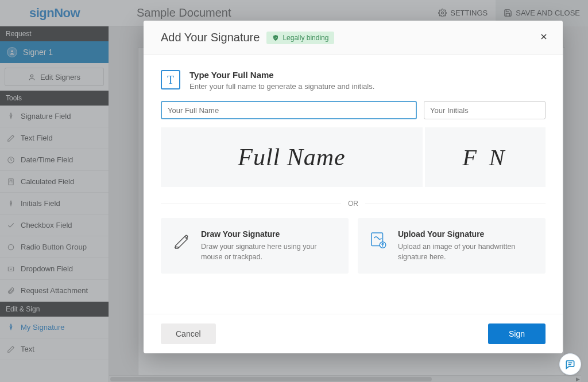 This screenshot has height=382, width=588. What do you see at coordinates (171, 80) in the screenshot?
I see `type-text-icon: T` at bounding box center [171, 80].